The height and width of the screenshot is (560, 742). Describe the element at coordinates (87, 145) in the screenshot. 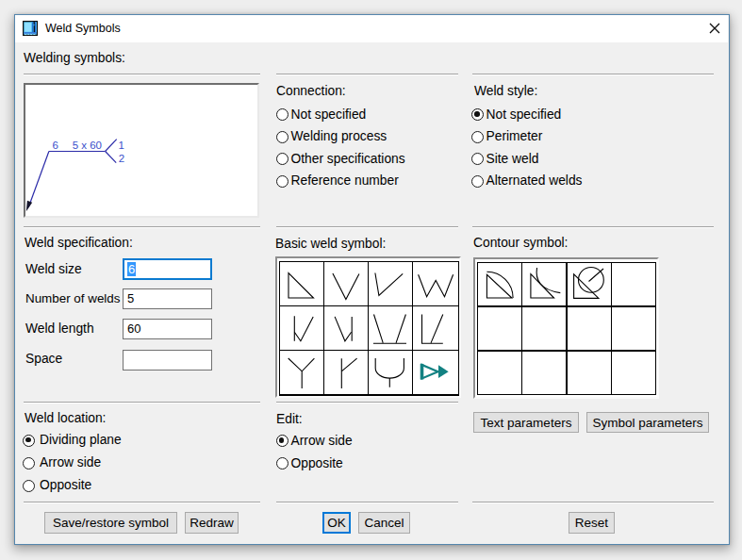

I see `svg-text: 5 x 60` at that location.